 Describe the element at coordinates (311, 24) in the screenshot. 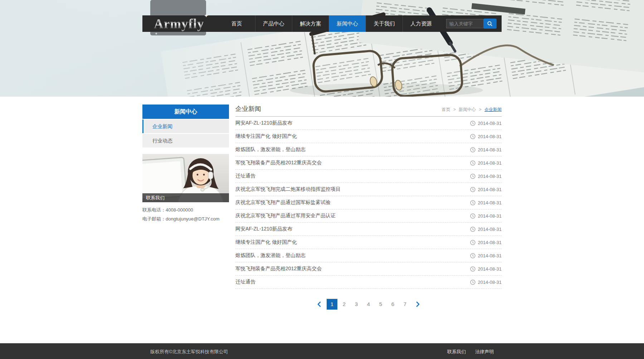

I see `nav-item-solutions: 解决方案` at that location.